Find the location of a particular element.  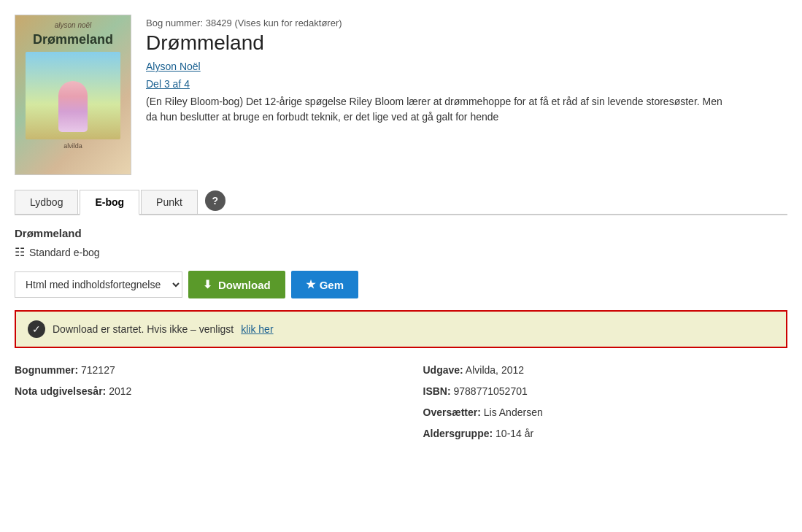

gem-button-label: Gem is located at coordinates (331, 285).